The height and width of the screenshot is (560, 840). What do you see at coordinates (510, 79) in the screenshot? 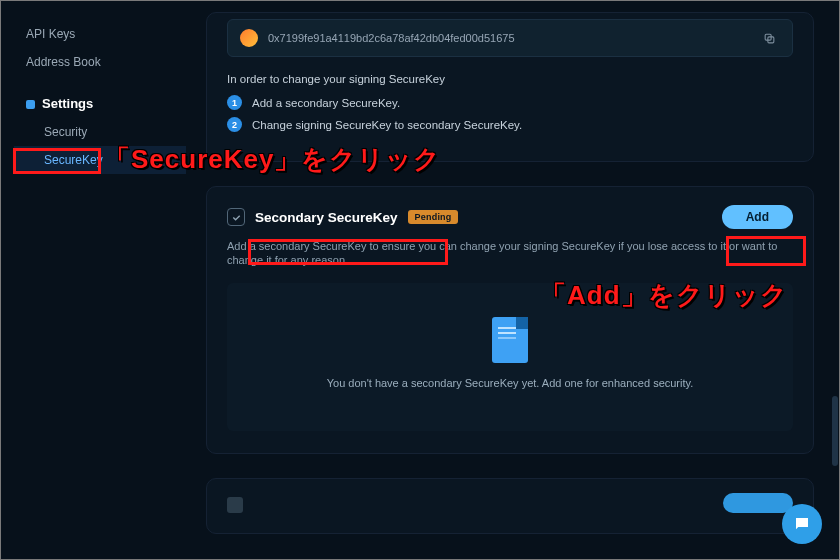
I see `instruction-text: In order to change your signing SecureKe…` at bounding box center [510, 79].